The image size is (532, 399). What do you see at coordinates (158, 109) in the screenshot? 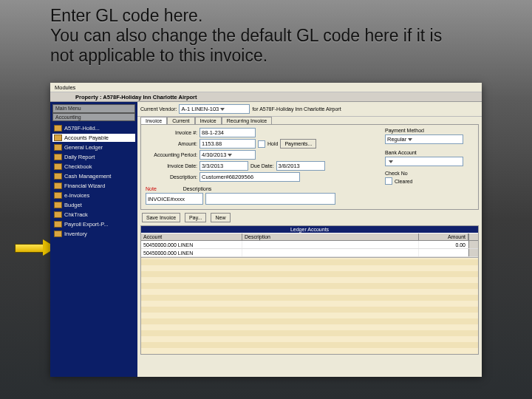
I see `vendor-label: Current Vendor:` at bounding box center [158, 109].